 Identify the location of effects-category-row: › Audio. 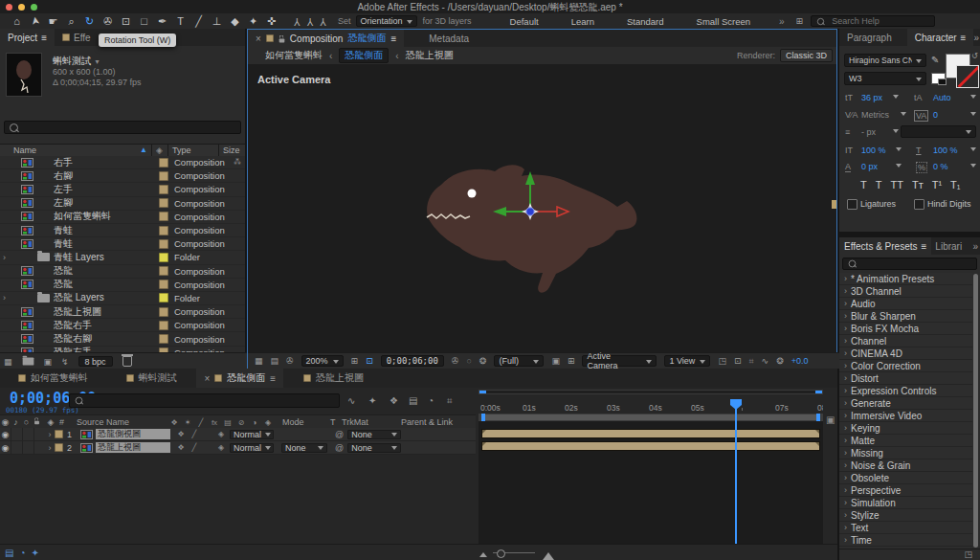
(905, 304).